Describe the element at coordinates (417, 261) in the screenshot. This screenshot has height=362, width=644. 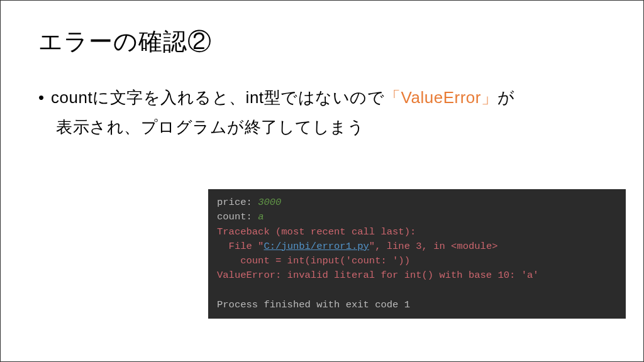
I see `code-traceback-source: count = int(input('count: '))` at that location.